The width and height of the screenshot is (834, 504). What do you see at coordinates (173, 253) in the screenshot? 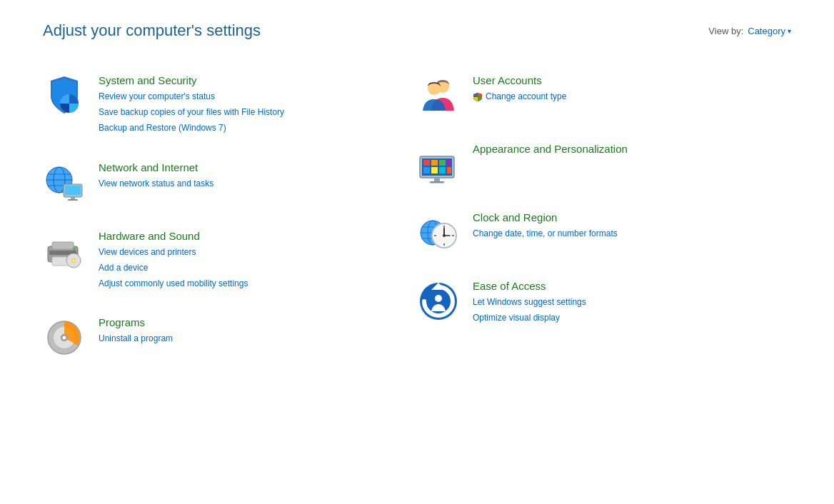
I see `hardware-sound-link-1: View devices and printers` at bounding box center [173, 253].